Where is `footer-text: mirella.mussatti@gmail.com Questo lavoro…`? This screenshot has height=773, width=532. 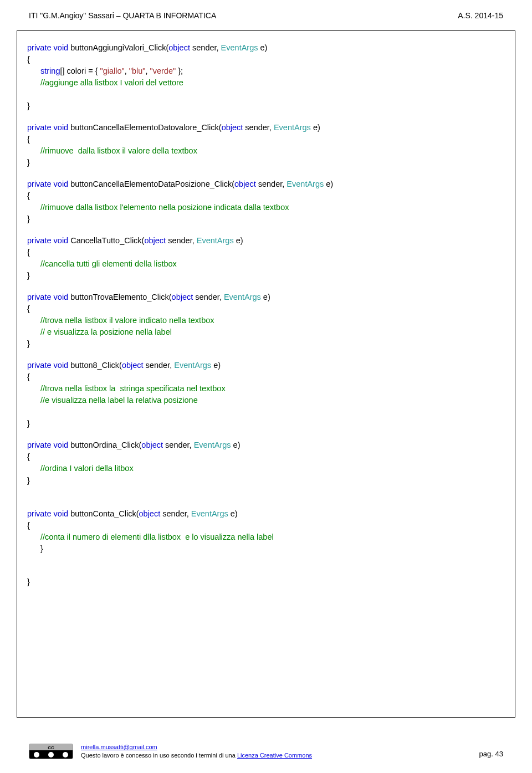
footer-text: mirella.mussatti@gmail.com Questo lavoro… is located at coordinates (196, 751).